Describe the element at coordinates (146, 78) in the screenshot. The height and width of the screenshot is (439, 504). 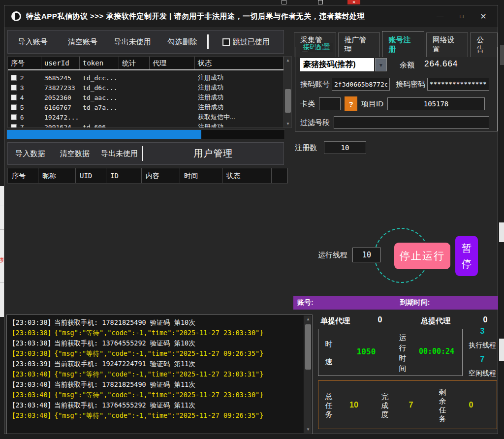
I see `table-row: 23685245td_dcc...注册成功` at that location.